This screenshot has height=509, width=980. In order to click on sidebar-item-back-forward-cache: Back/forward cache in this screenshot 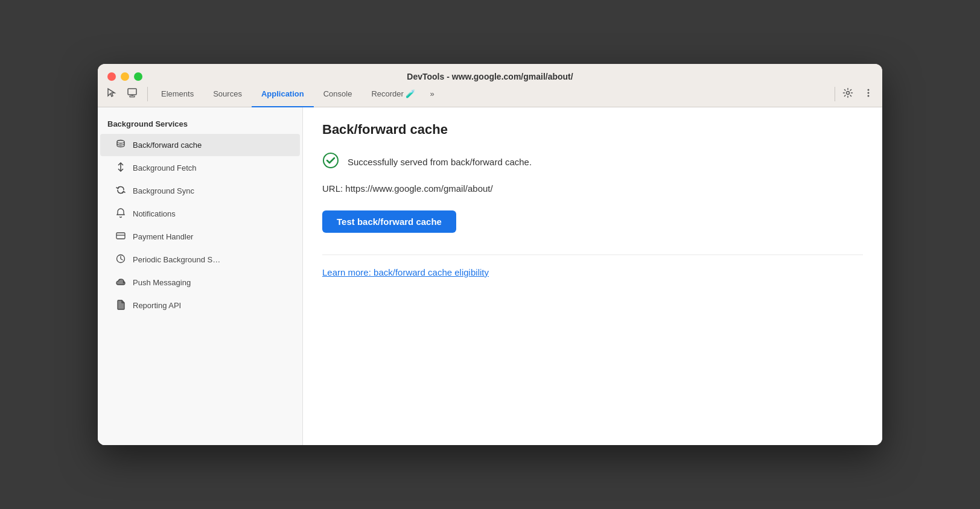, I will do `click(200, 145)`.